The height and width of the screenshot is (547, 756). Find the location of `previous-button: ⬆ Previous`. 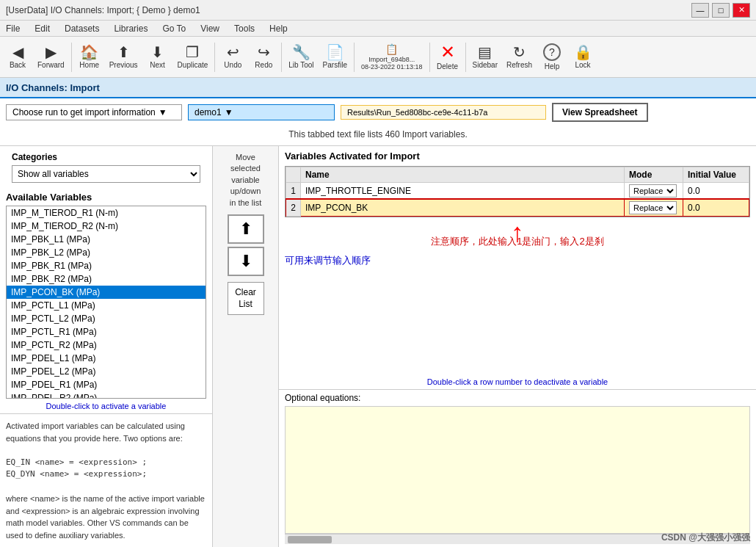

previous-button: ⬆ Previous is located at coordinates (123, 57).